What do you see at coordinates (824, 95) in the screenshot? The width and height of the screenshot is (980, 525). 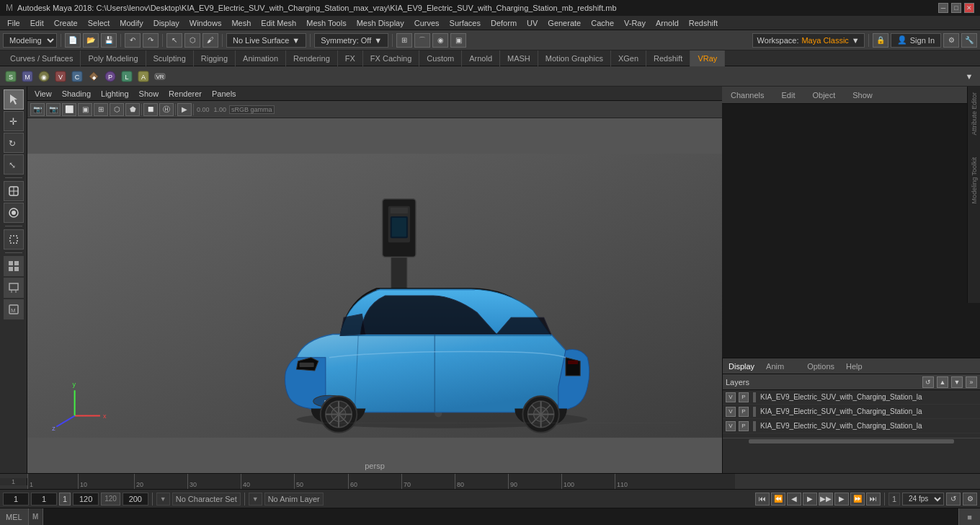 I see `object-tab: Object` at bounding box center [824, 95].